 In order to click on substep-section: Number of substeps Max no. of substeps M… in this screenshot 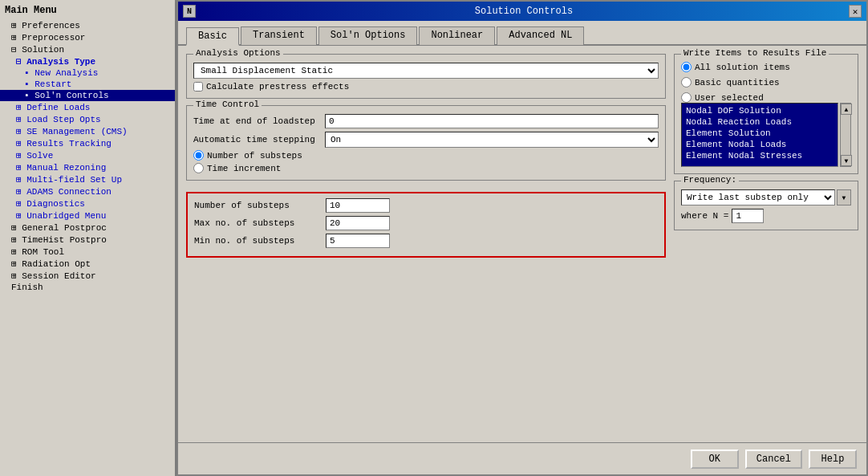, I will do `click(426, 225)`.